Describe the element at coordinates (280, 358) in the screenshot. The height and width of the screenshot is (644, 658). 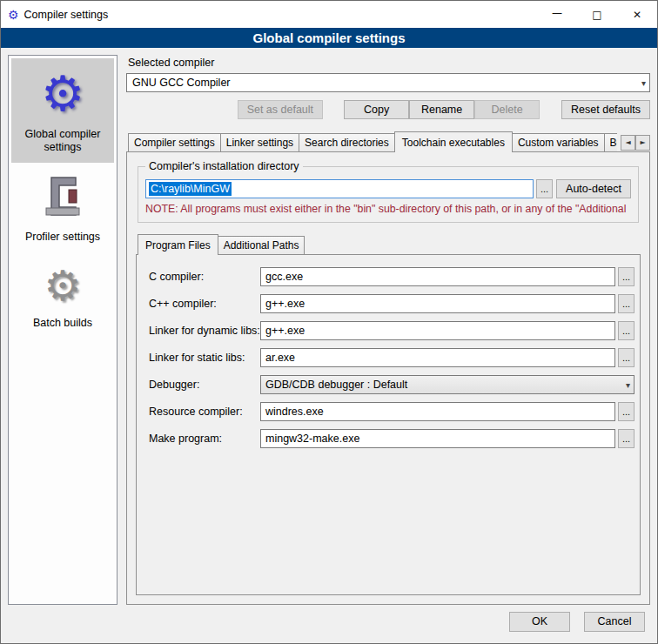
I see `linker-static-value: ar.exe` at that location.